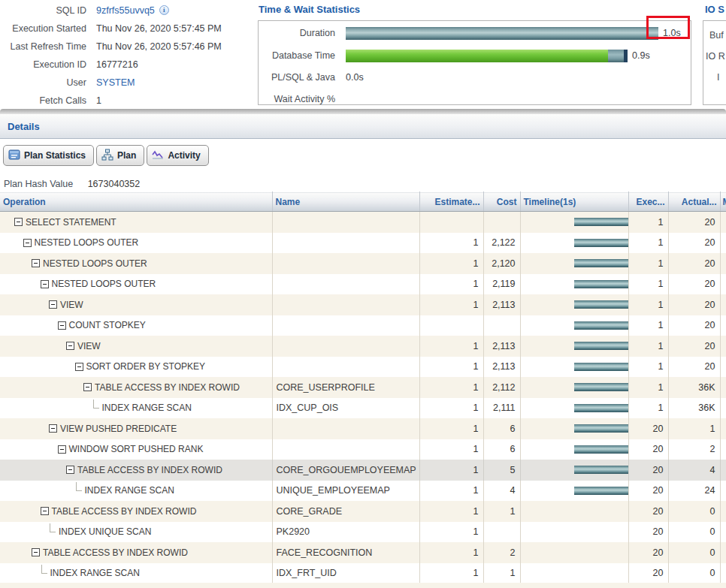 This screenshot has height=588, width=726. Describe the element at coordinates (44, 101) in the screenshot. I see `field-label: Fetch Calls` at that location.